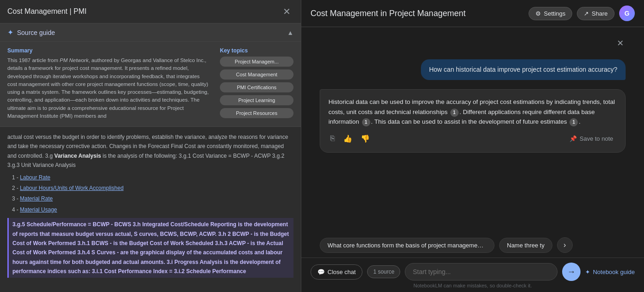  Describe the element at coordinates (47, 11) in the screenshot. I see `left-panel-title: Cost Management | PMI` at that location.